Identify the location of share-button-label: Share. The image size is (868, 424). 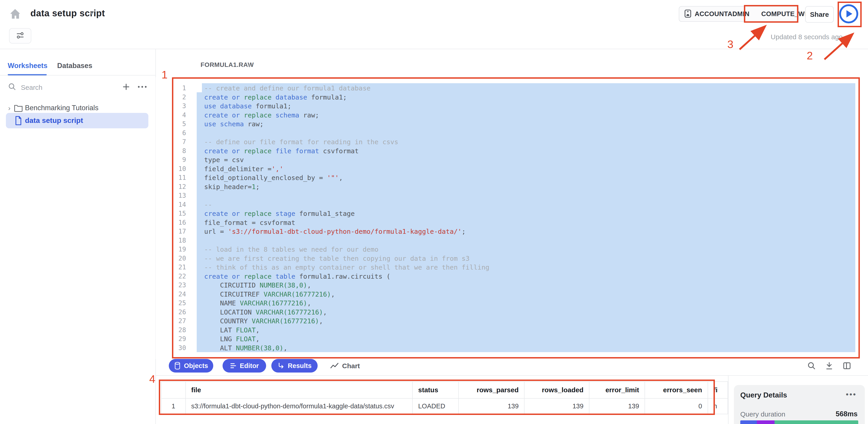
(819, 15).